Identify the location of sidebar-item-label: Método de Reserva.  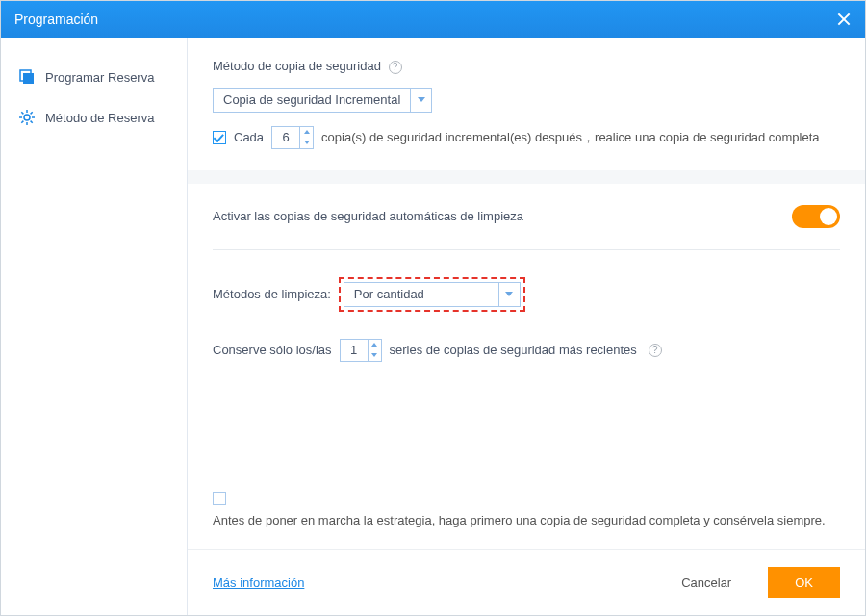
(100, 117).